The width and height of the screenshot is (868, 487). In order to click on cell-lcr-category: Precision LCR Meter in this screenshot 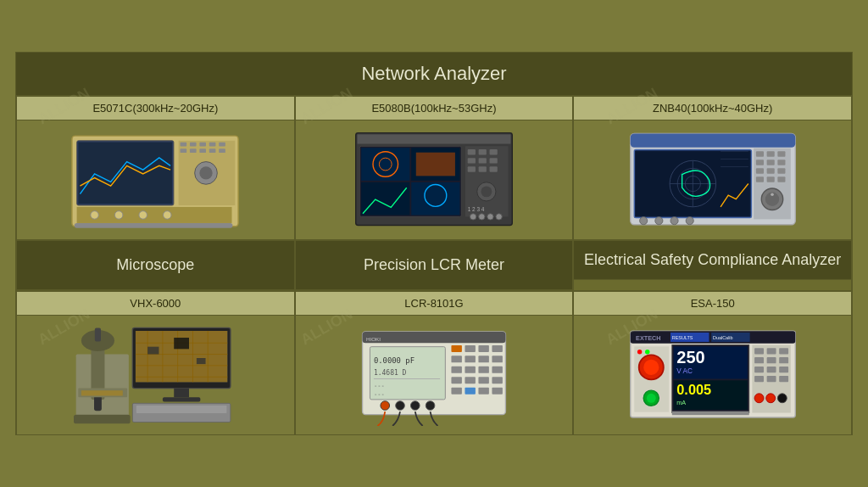, I will do `click(434, 266)`.